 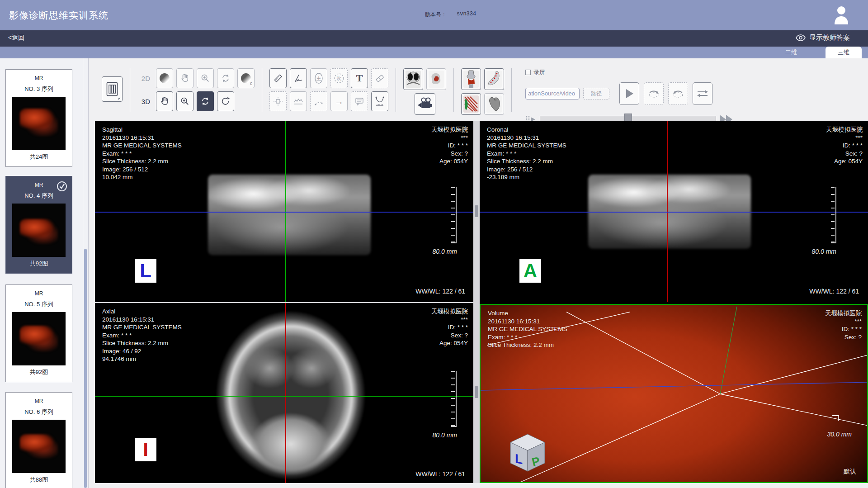 I want to click on video-camera-icon, so click(x=425, y=104).